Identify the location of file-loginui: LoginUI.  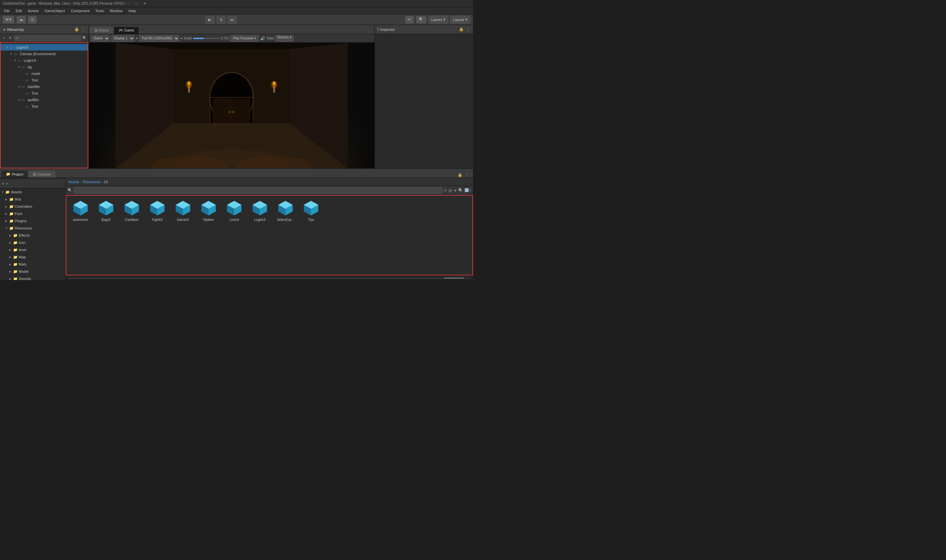
(260, 211).